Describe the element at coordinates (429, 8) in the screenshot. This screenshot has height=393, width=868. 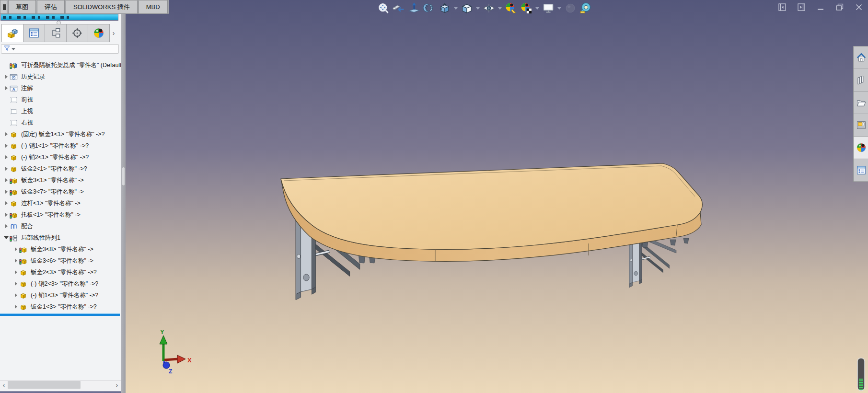
I see `headsup-section-view` at that location.